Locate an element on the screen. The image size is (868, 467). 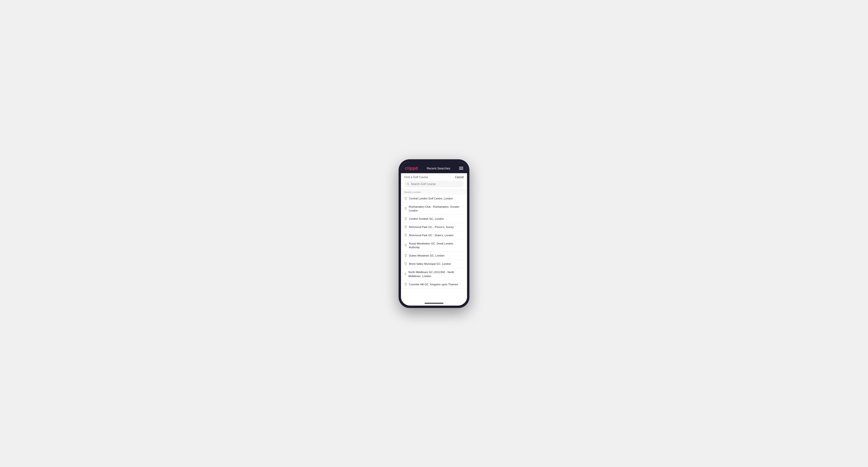
list-item: Roehampton Club - Roehampton, Greater Lo… is located at coordinates (434, 209).